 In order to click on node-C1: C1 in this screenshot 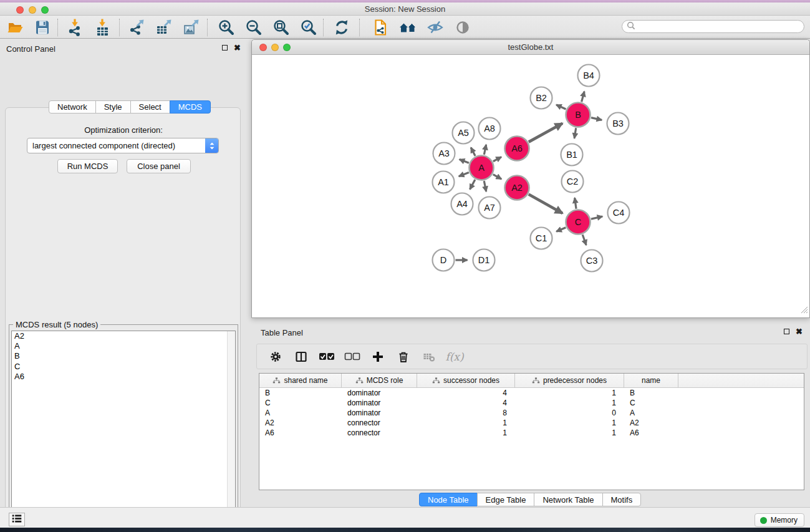, I will do `click(541, 238)`.